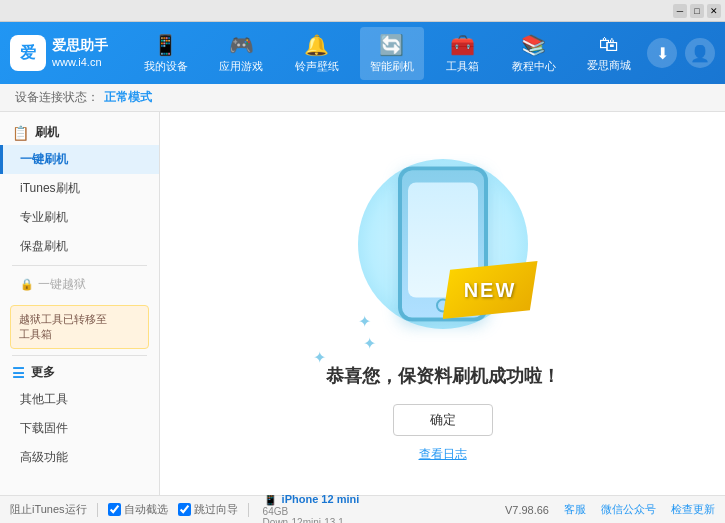 The width and height of the screenshot is (725, 523). Describe the element at coordinates (609, 53) in the screenshot. I see `nav-iet-store: 🛍 爱思商城` at that location.